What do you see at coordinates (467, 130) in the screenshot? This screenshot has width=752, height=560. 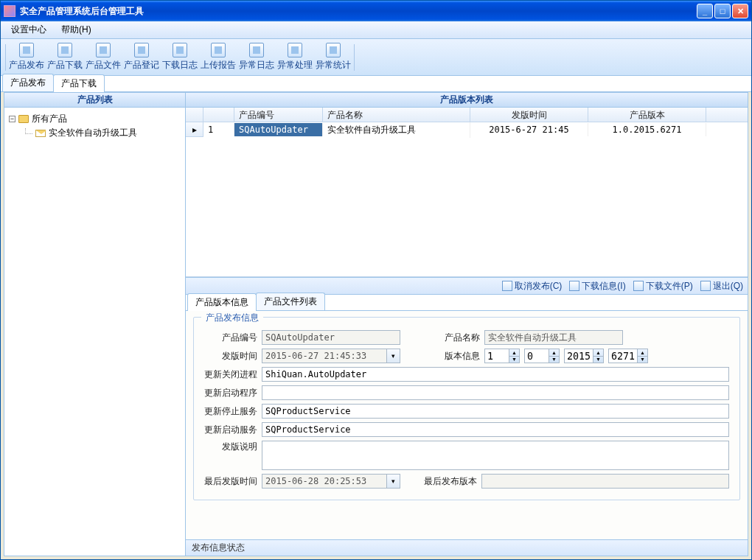 I see `grid-row: ▸ 1 SQAutoUpdater 实全软件自动升级工具 2015-6-27 2…` at bounding box center [467, 130].